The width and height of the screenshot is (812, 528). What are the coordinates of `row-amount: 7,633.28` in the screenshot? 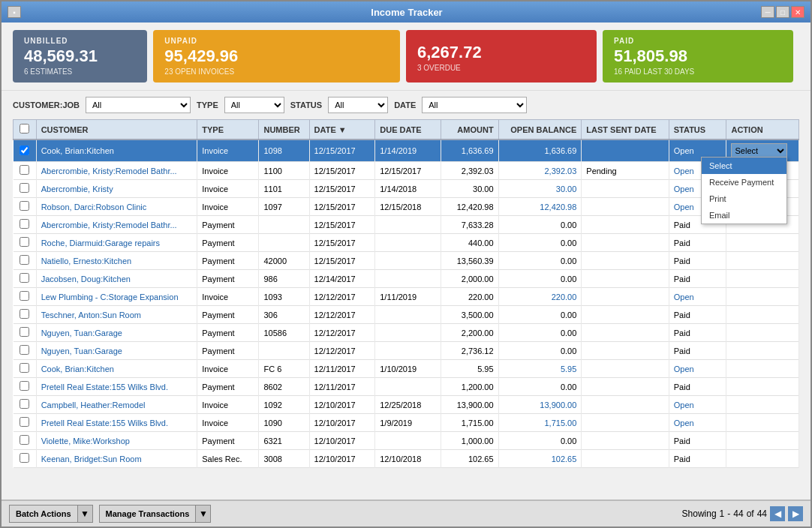 It's located at (470, 225).